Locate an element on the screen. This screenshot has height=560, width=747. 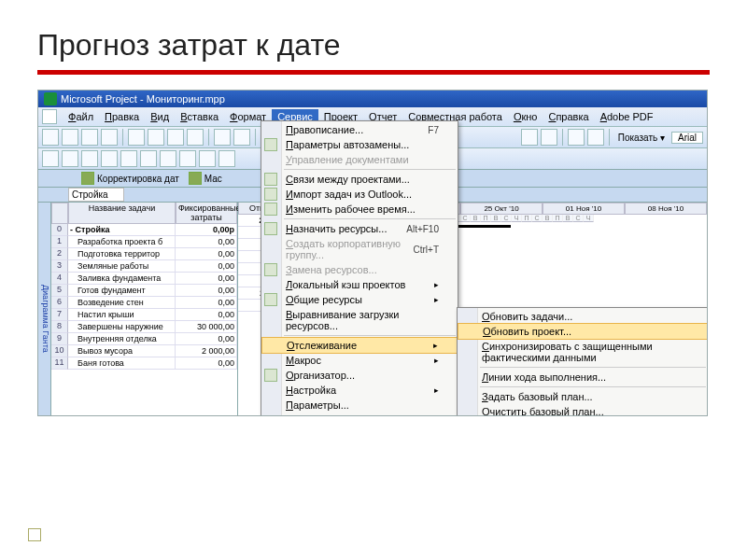
task-name-cell: Вывоз мусора is located at coordinates (121, 351).